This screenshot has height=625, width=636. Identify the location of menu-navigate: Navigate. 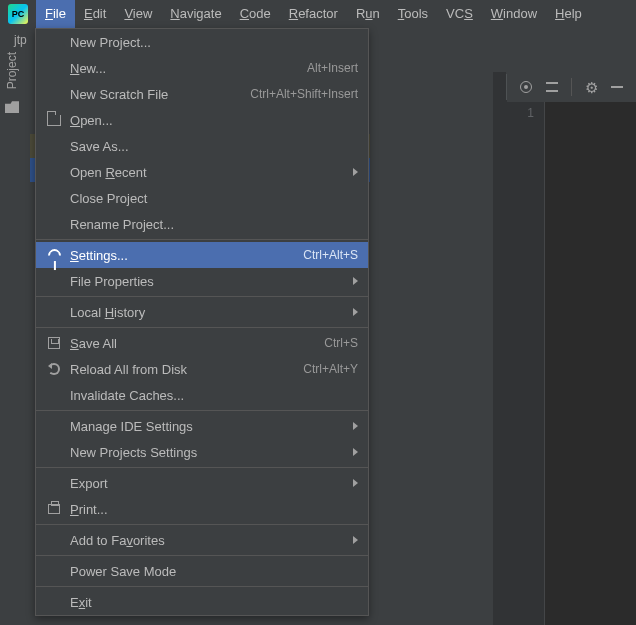
(196, 14).